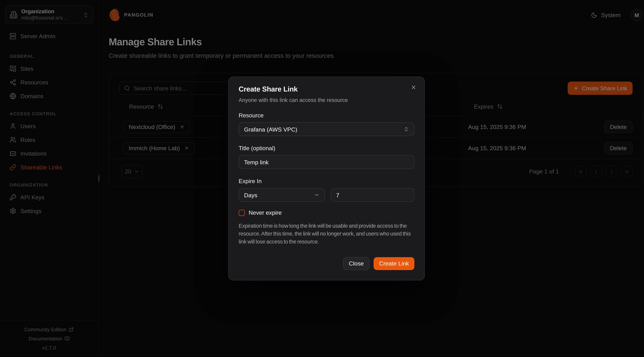 The image size is (644, 357). I want to click on close-icon, so click(414, 87).